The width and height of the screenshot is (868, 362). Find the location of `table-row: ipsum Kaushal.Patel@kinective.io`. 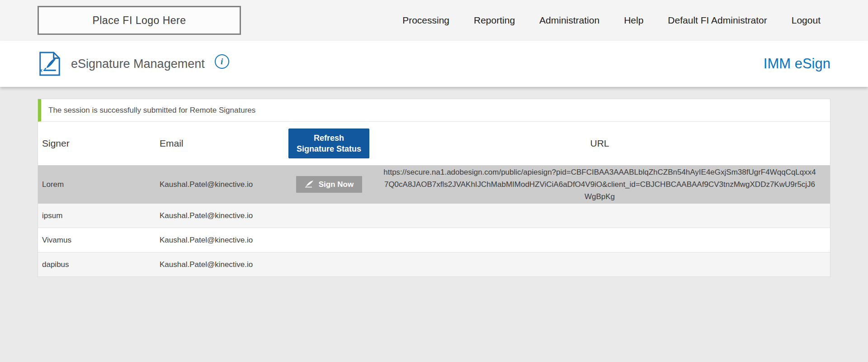

table-row: ipsum Kaushal.Patel@kinective.io is located at coordinates (434, 216).